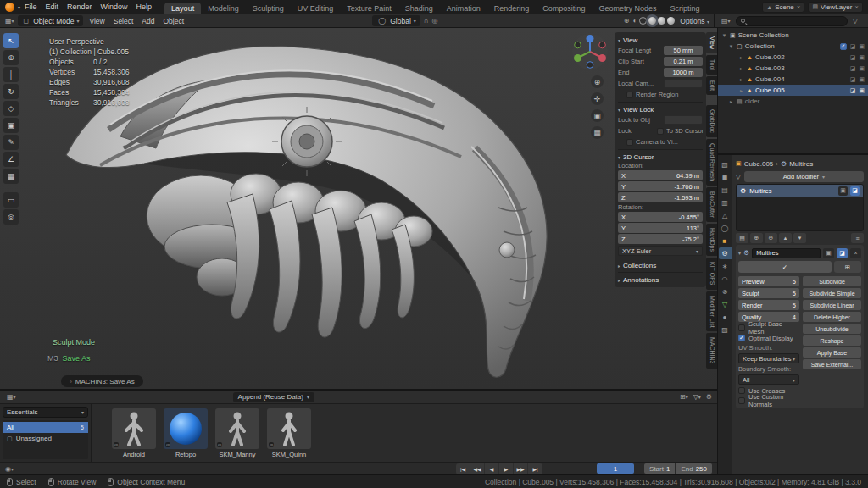 The image size is (868, 488). What do you see at coordinates (661, 20) in the screenshot?
I see `shading-material-icon` at bounding box center [661, 20].